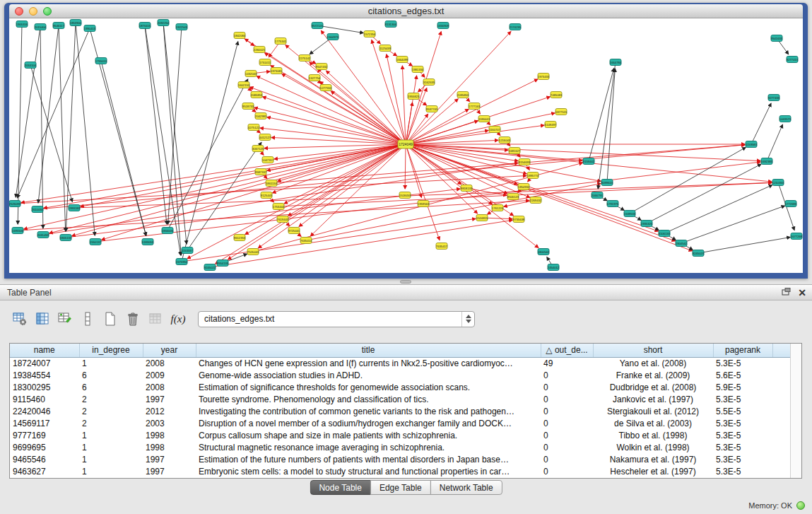  What do you see at coordinates (400, 387) in the screenshot?
I see `table-row: 1830029562008Estimation of significance …` at bounding box center [400, 387].